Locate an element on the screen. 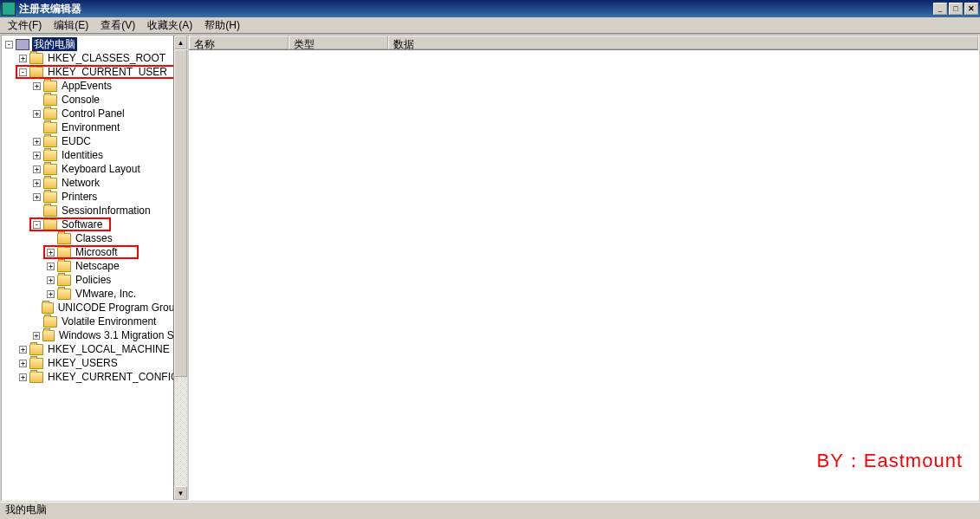  status-bar: 我的电脑 is located at coordinates (490, 509).